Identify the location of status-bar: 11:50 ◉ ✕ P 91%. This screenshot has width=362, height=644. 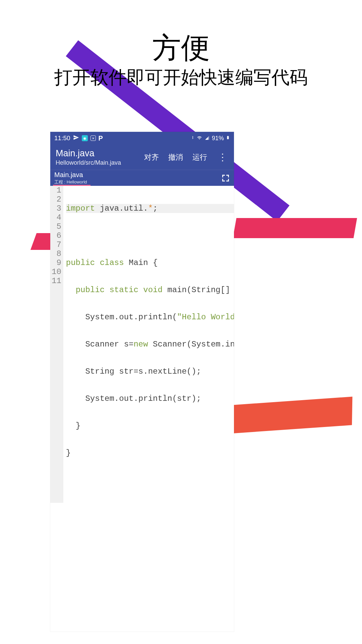
(142, 138).